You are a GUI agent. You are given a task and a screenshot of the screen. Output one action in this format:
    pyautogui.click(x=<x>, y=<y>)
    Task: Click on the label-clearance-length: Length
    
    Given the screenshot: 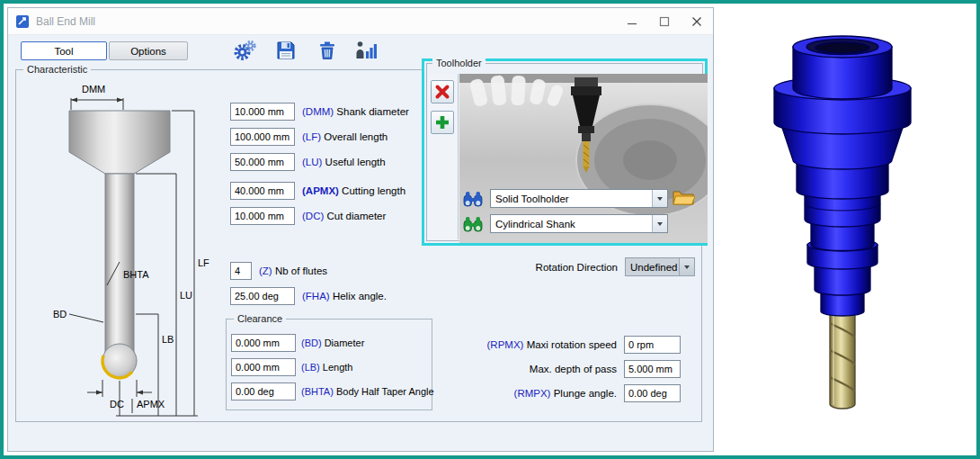 What is the action you would take?
    pyautogui.click(x=338, y=367)
    